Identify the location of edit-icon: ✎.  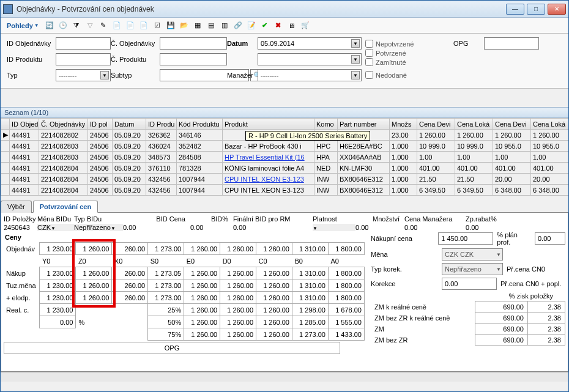
(103, 26).